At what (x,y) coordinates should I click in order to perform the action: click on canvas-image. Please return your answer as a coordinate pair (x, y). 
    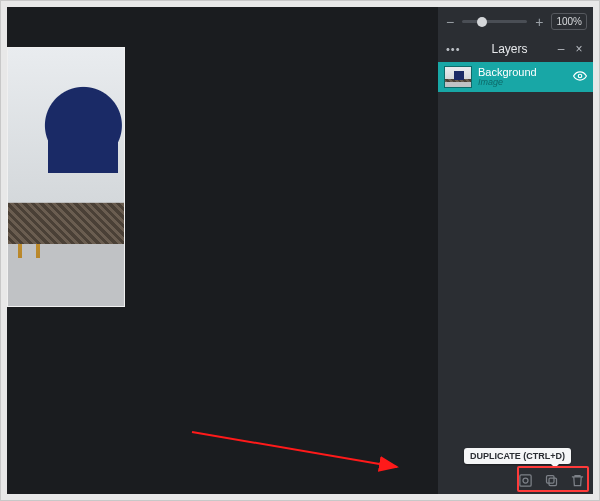
    Looking at the image, I should click on (66, 177).